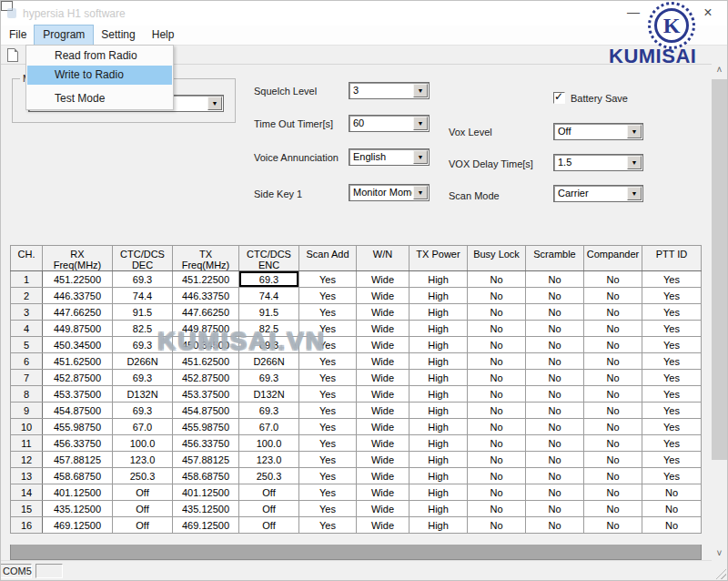 The image size is (728, 581). Describe the element at coordinates (27, 493) in the screenshot. I see `row-header: 14` at that location.